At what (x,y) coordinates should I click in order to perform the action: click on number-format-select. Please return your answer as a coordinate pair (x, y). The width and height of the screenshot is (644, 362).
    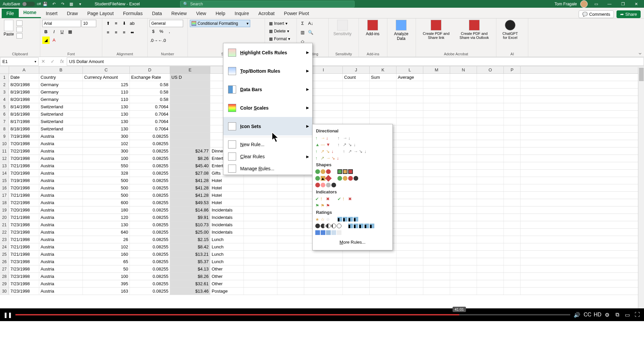
    Looking at the image, I should click on (166, 23).